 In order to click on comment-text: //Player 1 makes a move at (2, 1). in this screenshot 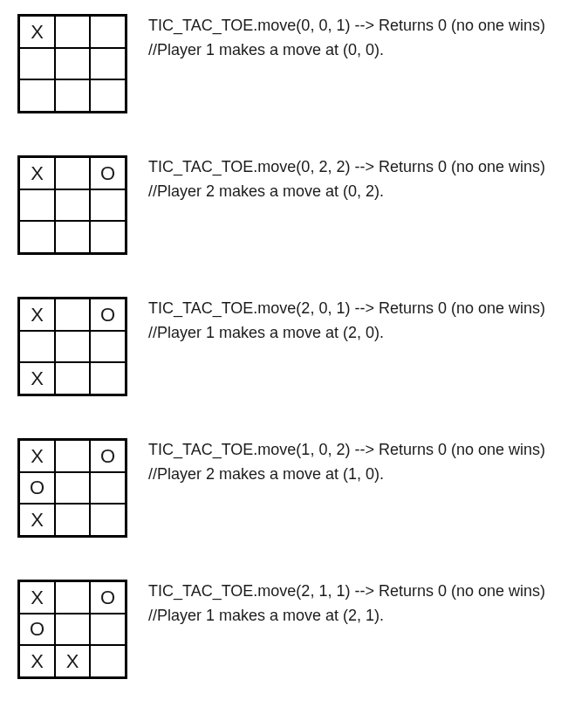, I will do `click(352, 615)`.